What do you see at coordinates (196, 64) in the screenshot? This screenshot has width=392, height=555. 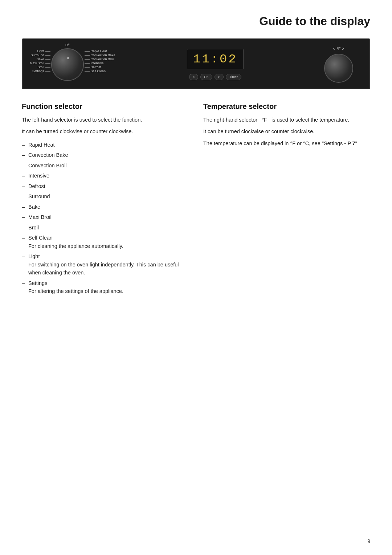 I see `display-panel: Light Surround Bake Maxi Broil Broil` at bounding box center [196, 64].